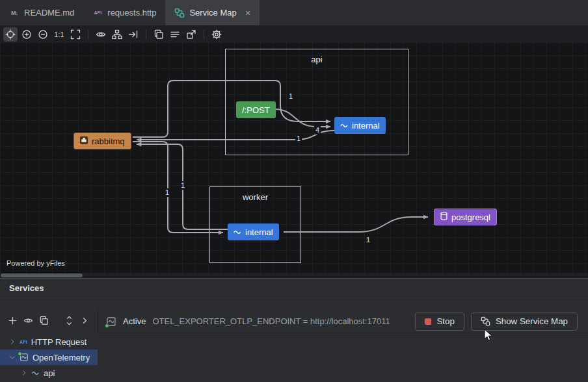 The width and height of the screenshot is (588, 382). I want to click on edge-rabbitmq-to-api-internal, so click(232, 109).